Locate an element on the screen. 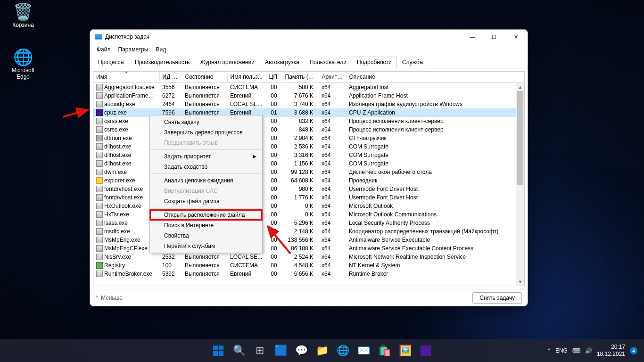 The height and width of the screenshot is (362, 644). desktop-icon-label: Microsoft Edge is located at coordinates (23, 74).